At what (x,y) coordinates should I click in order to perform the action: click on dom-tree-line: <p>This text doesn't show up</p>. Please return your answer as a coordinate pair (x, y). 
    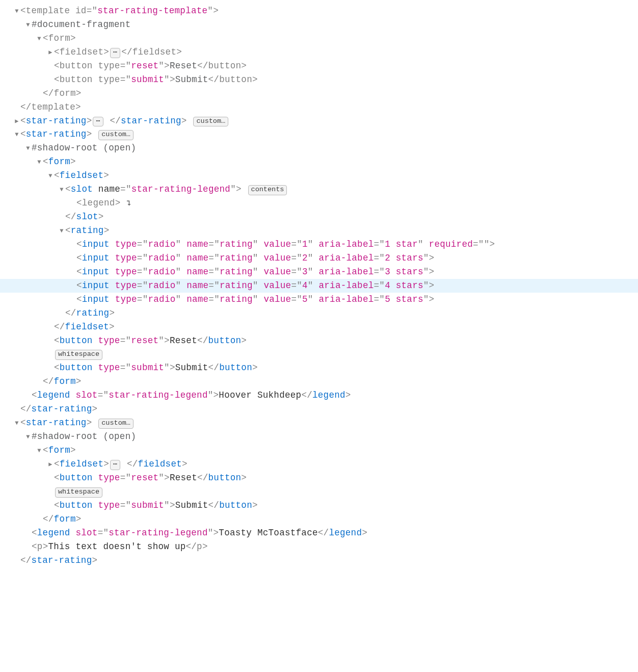
    Looking at the image, I should click on (319, 547).